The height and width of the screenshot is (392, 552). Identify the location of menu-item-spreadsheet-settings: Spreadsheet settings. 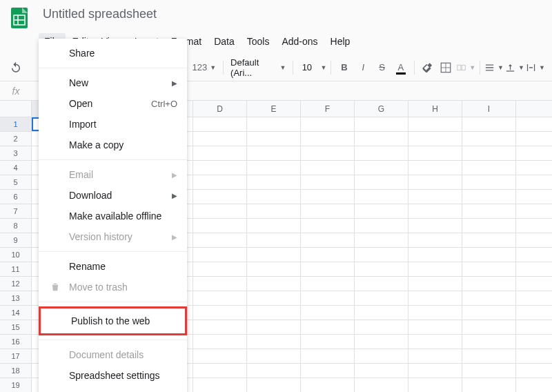
(113, 375).